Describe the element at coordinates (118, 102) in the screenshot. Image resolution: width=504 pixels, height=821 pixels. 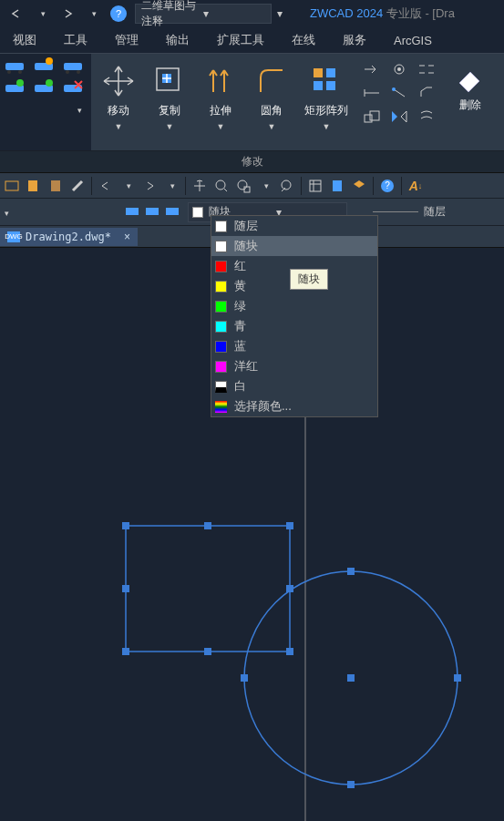
I see `move-button: 移动 ▼` at that location.